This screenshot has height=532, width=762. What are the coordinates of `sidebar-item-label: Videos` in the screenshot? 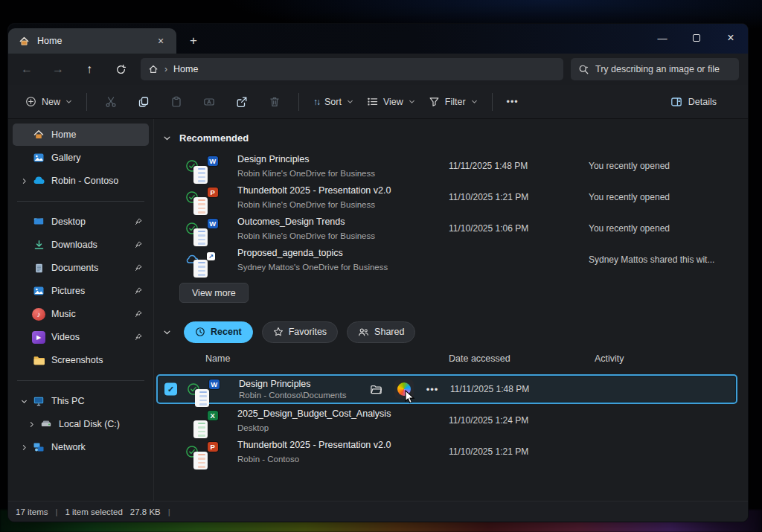 It's located at (65, 337).